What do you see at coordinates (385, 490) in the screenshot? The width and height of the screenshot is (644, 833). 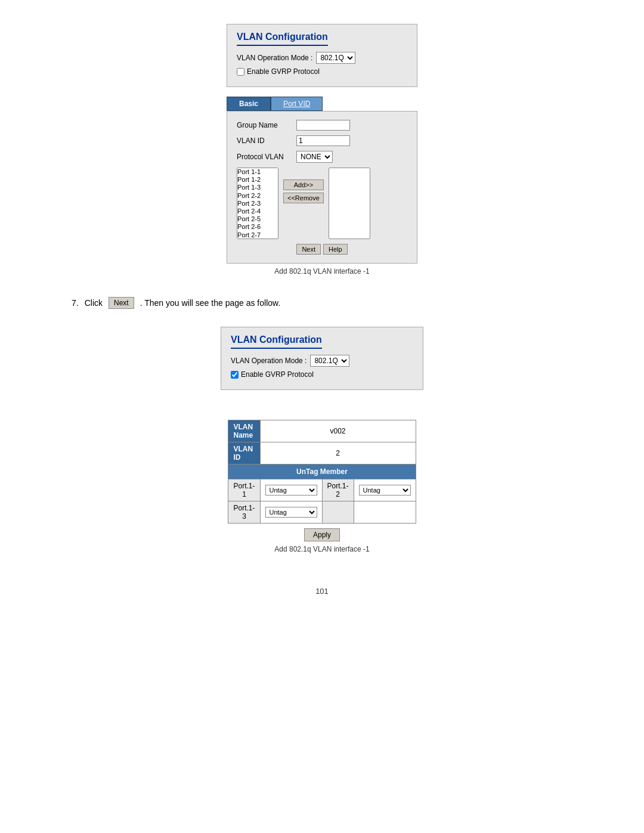 I see `port-1-2-select: Untag Tag Not Member` at bounding box center [385, 490].